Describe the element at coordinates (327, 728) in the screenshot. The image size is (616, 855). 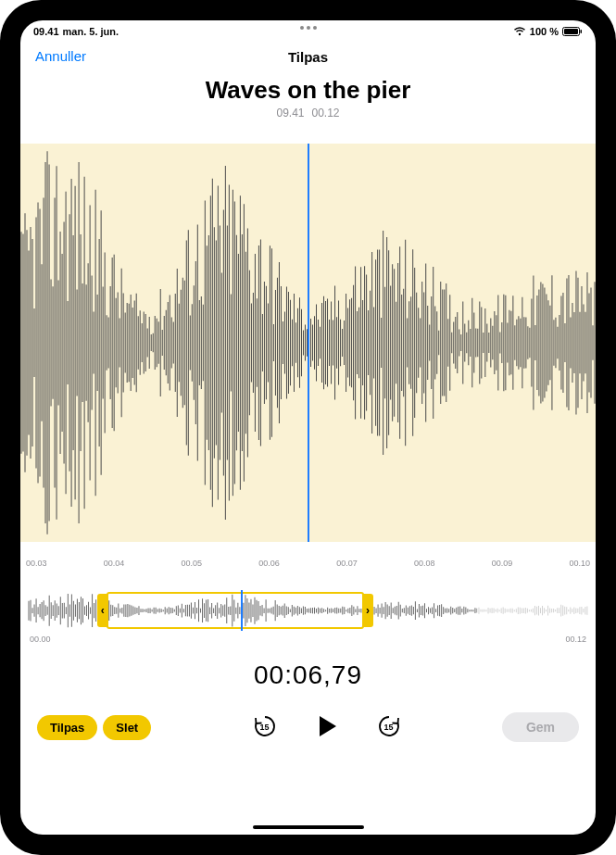
I see `play-button` at that location.